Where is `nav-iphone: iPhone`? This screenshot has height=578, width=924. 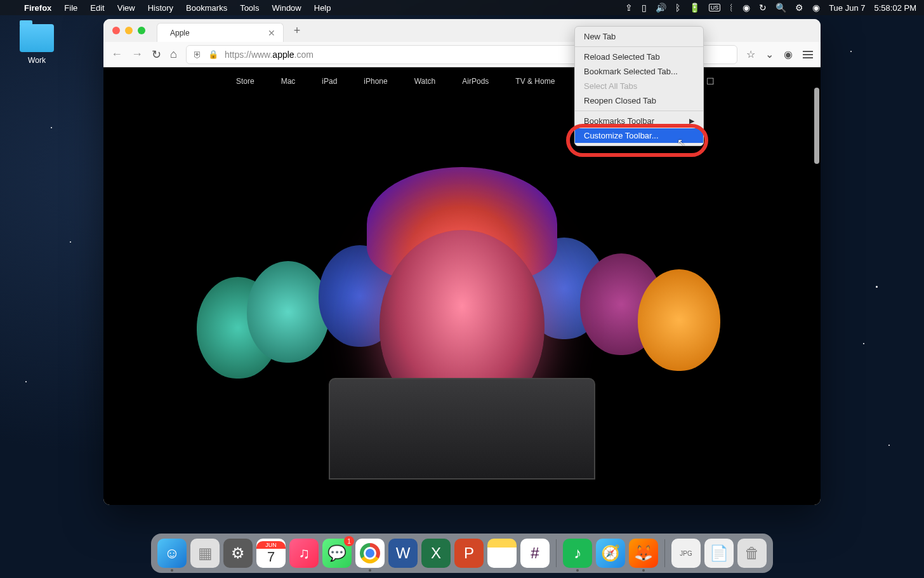 nav-iphone: iPhone is located at coordinates (376, 81).